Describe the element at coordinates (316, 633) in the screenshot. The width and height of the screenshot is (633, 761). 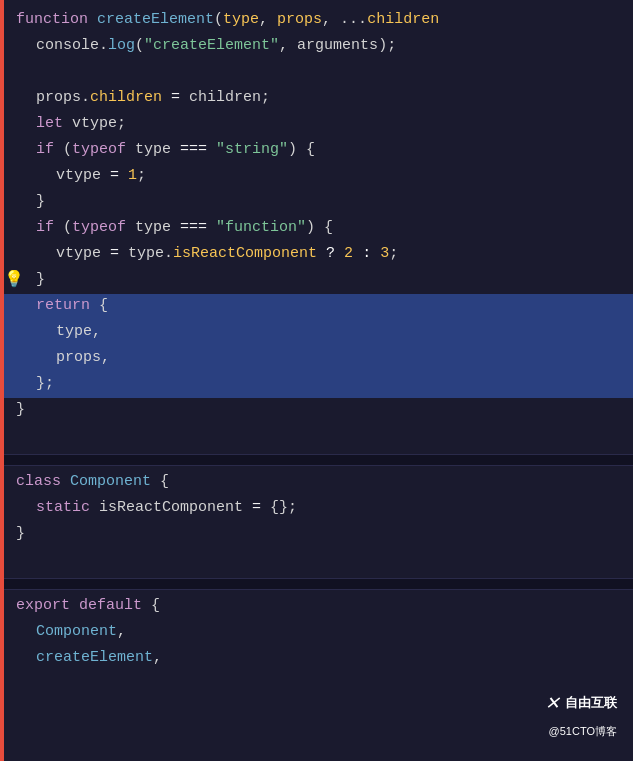
I see `code-line: Component,` at that location.